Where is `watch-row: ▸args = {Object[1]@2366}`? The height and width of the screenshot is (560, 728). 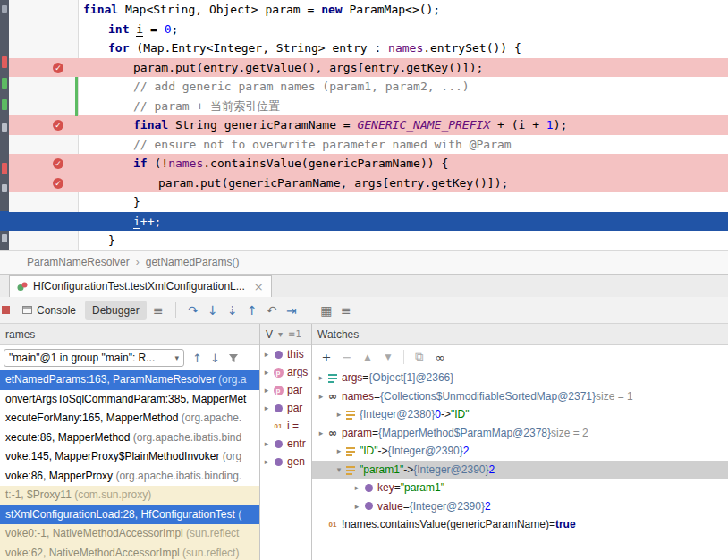 watch-row: ▸args = {Object[1]@2366} is located at coordinates (521, 378).